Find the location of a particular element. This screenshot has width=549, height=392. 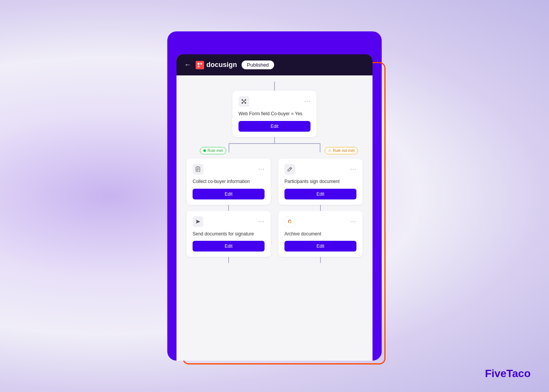

top-connector is located at coordinates (274, 86).